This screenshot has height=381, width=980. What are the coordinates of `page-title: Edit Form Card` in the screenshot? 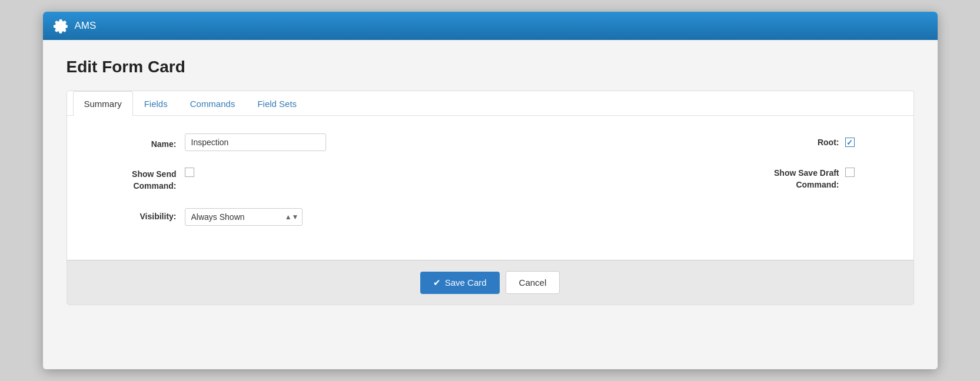 It's located at (490, 67).